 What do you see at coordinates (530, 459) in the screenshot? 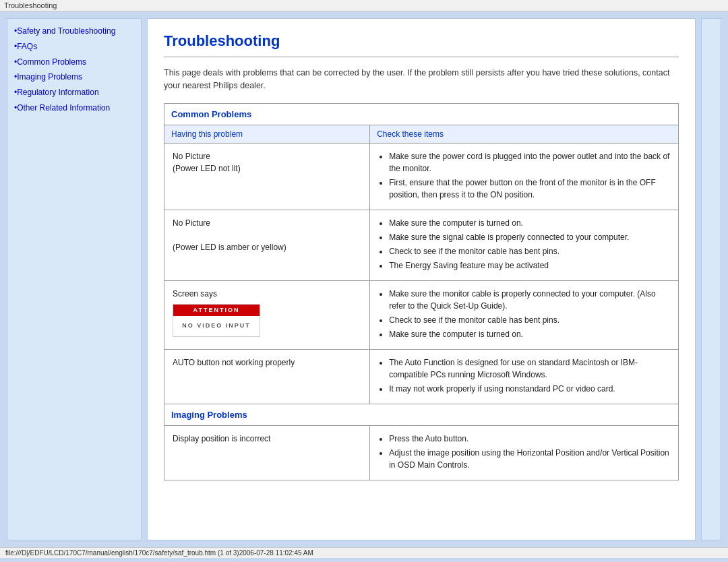
I see `list-item: Adjust the image position using the Hori…` at bounding box center [530, 459].